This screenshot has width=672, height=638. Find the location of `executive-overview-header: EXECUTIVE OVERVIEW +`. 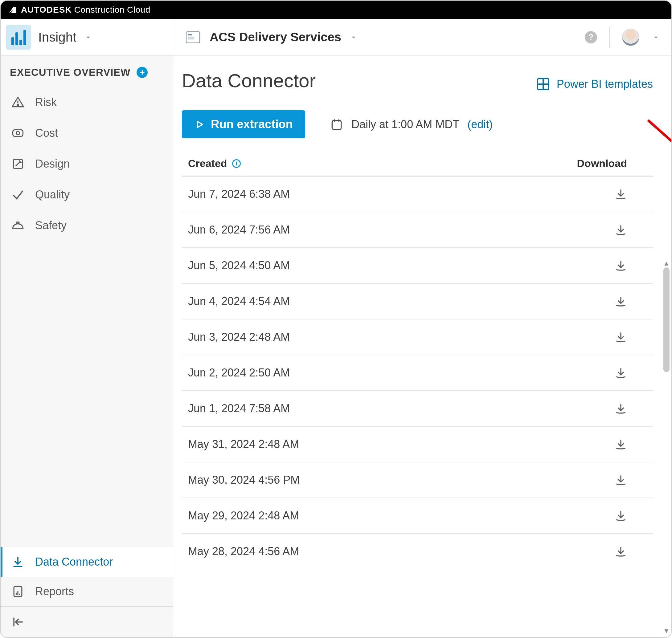

executive-overview-header: EXECUTIVE OVERVIEW + is located at coordinates (87, 71).